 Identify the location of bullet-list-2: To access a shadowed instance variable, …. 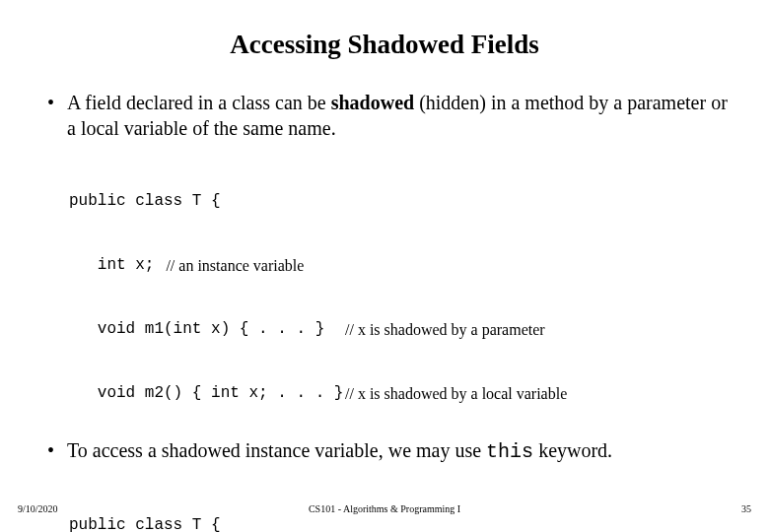
(384, 451).